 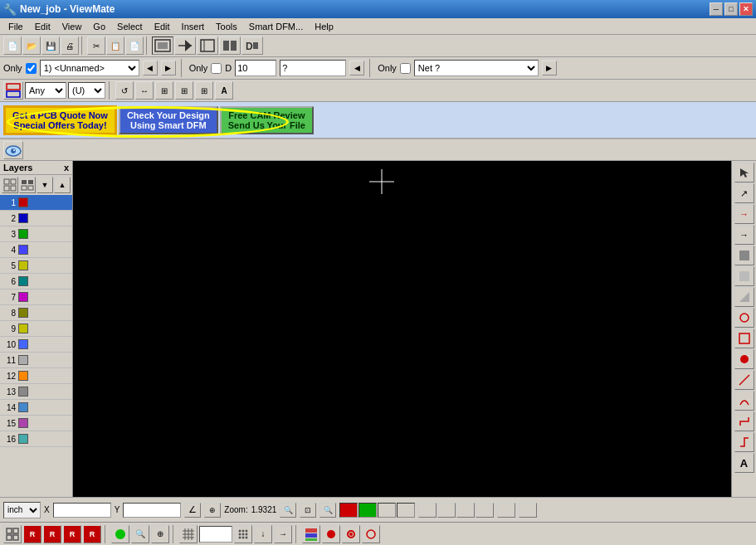 I want to click on bt-dot-outline, so click(x=371, y=534).